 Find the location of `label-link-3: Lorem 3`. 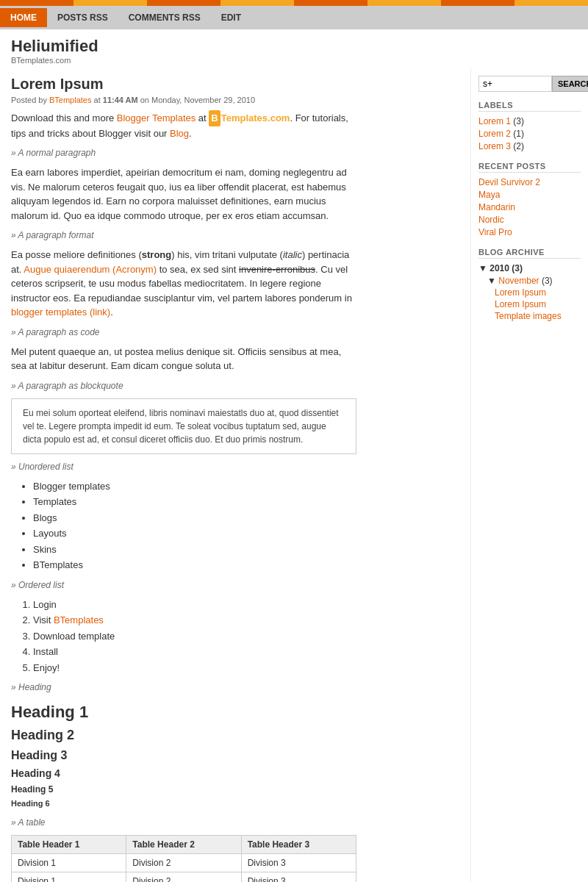

label-link-3: Lorem 3 is located at coordinates (495, 146).